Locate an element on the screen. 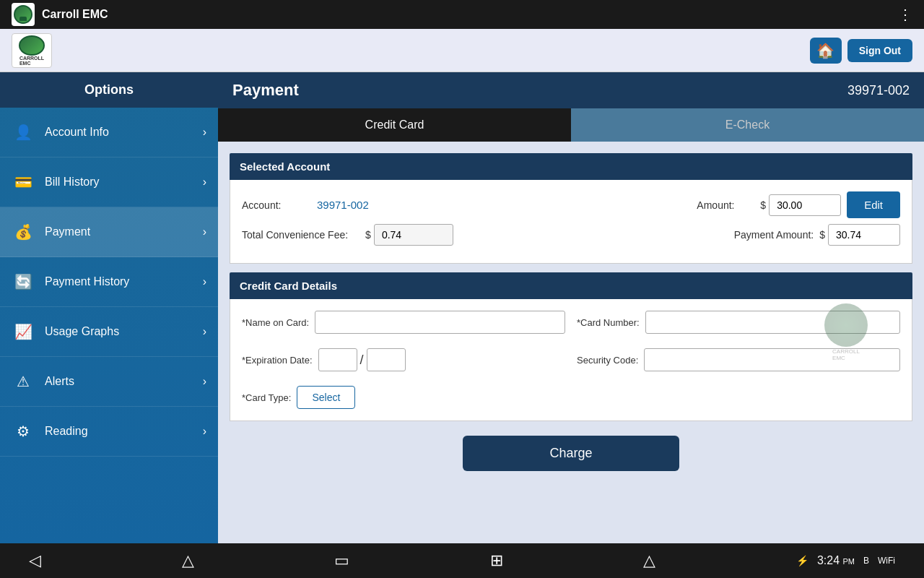 This screenshot has height=578, width=924. amount-input-group: $ is located at coordinates (801, 205).